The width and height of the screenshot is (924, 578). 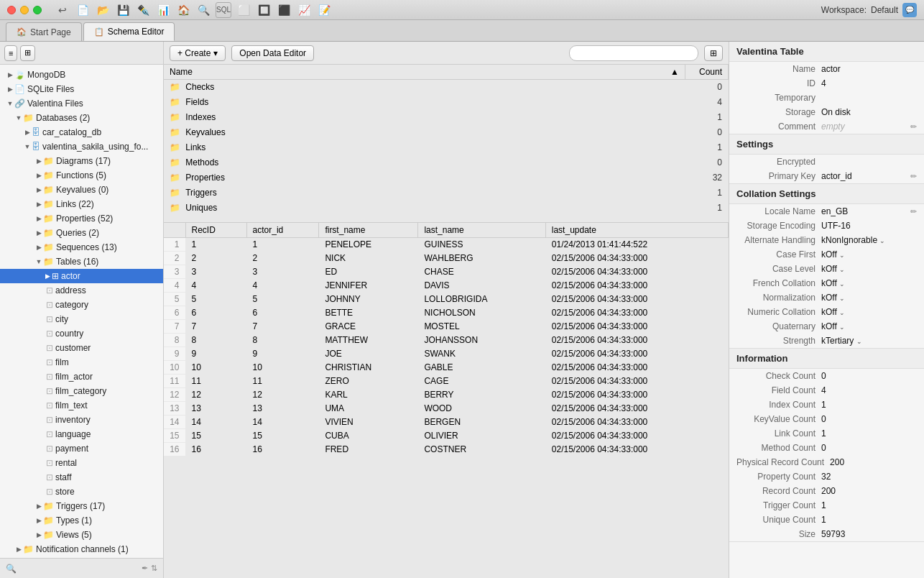 I want to click on sql-icon: SQL, so click(x=223, y=10).